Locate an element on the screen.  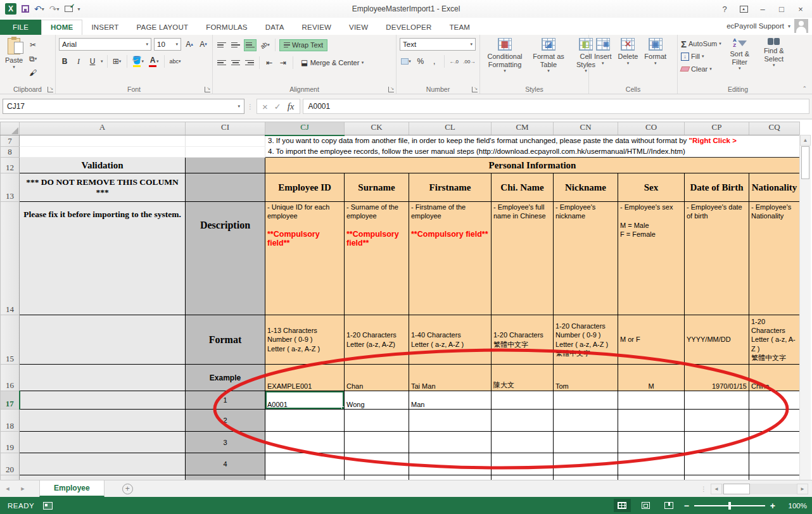
cell-desc-nickname: - Employee's nickname is located at coordinates (586, 258).